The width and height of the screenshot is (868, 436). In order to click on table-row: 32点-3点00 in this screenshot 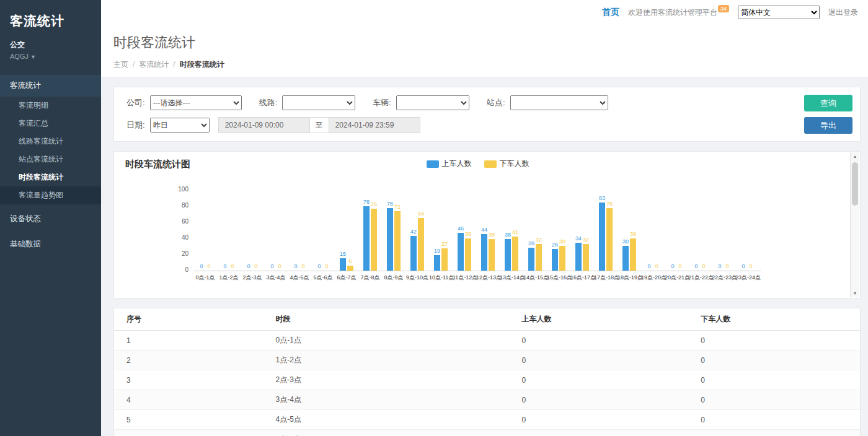, I will do `click(487, 380)`.